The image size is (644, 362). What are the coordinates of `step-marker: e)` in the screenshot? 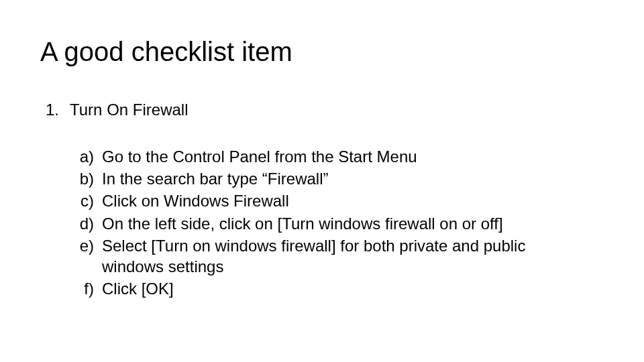 It's located at (88, 256).